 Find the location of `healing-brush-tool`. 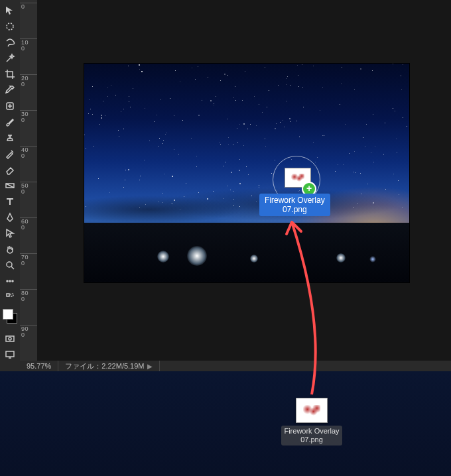

healing-brush-tool is located at coordinates (10, 106).